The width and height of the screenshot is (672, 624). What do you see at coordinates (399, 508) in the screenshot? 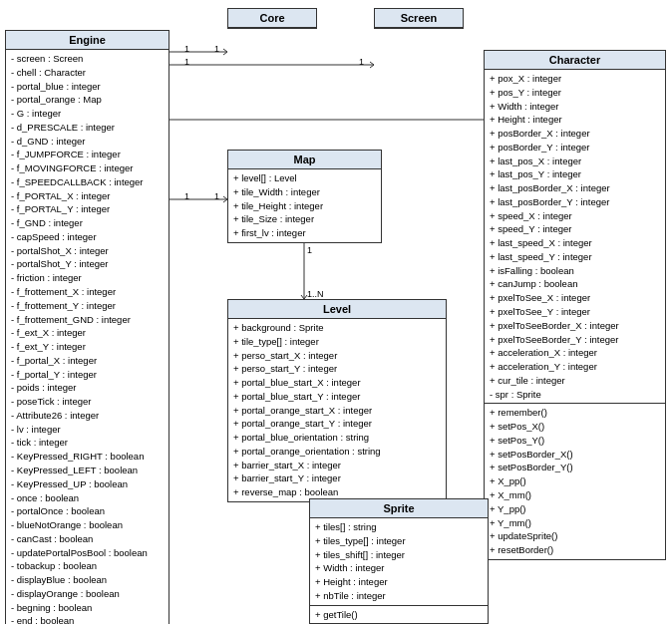
I see `sprite-title: Sprite` at bounding box center [399, 508].